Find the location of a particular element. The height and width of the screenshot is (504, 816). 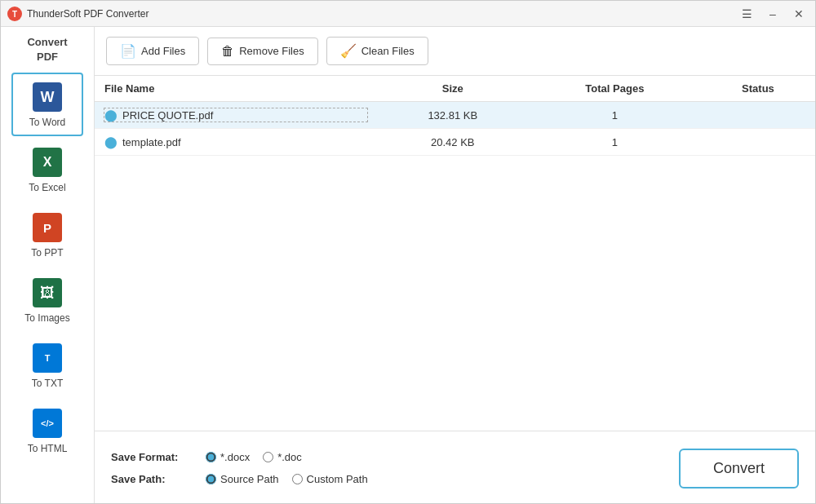

file-name-cell: ⬤ PRICE QUOTE.pdf is located at coordinates (236, 116).